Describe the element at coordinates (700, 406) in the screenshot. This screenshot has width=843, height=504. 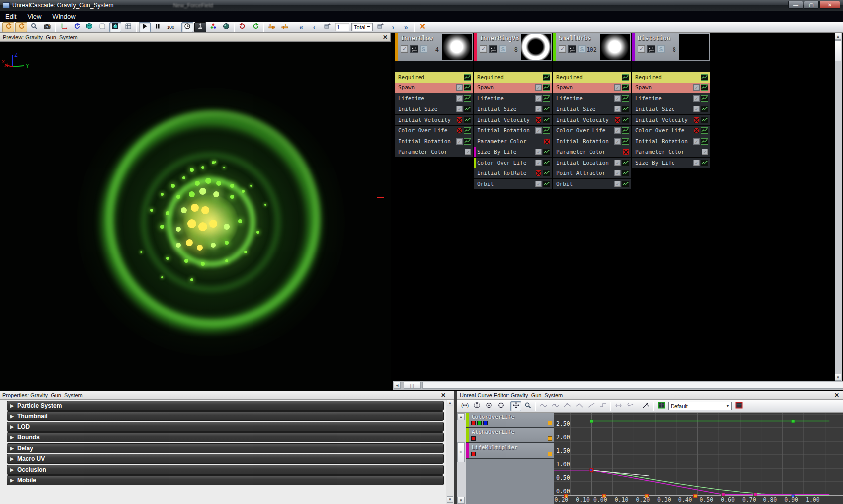
I see `curve-tab-dropdown: Default▼` at that location.